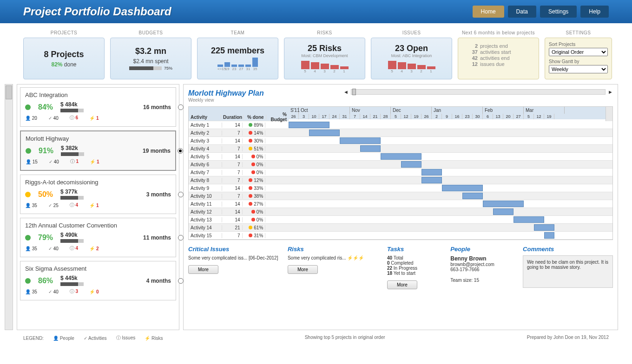 This screenshot has width=632, height=364. What do you see at coordinates (611, 92) in the screenshot?
I see `gantt-next-icon: ►` at bounding box center [611, 92].